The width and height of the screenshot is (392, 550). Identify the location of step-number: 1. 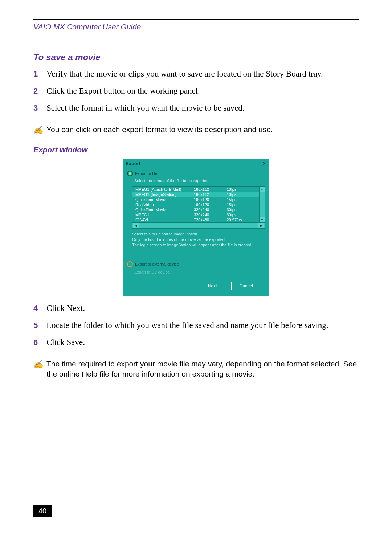
(40, 74).